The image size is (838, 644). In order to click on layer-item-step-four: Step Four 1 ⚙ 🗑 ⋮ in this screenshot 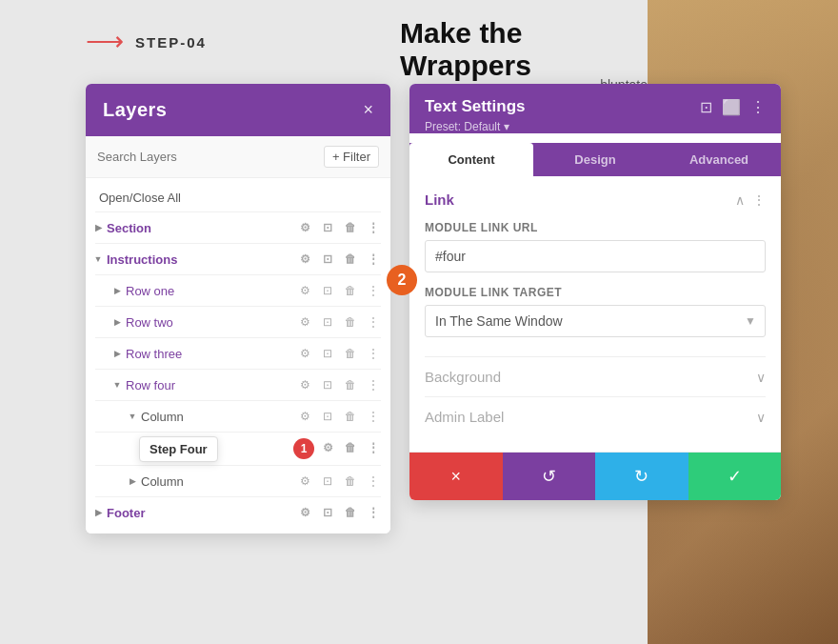, I will do `click(238, 449)`.